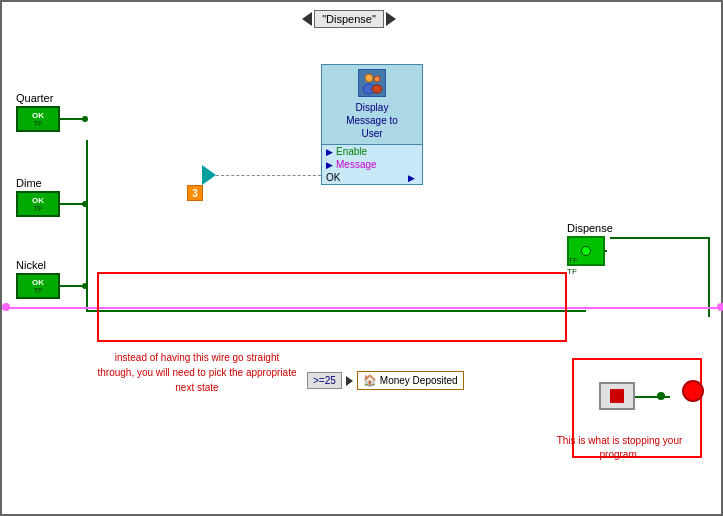  Describe the element at coordinates (372, 83) in the screenshot. I see `node-icon` at that location.